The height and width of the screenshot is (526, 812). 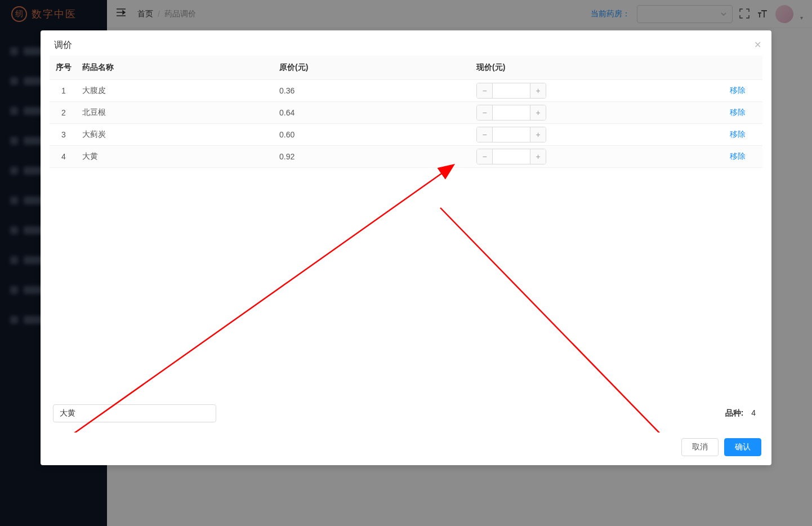 What do you see at coordinates (579, 68) in the screenshot?
I see `col-curr-price: 现价(元)` at bounding box center [579, 68].